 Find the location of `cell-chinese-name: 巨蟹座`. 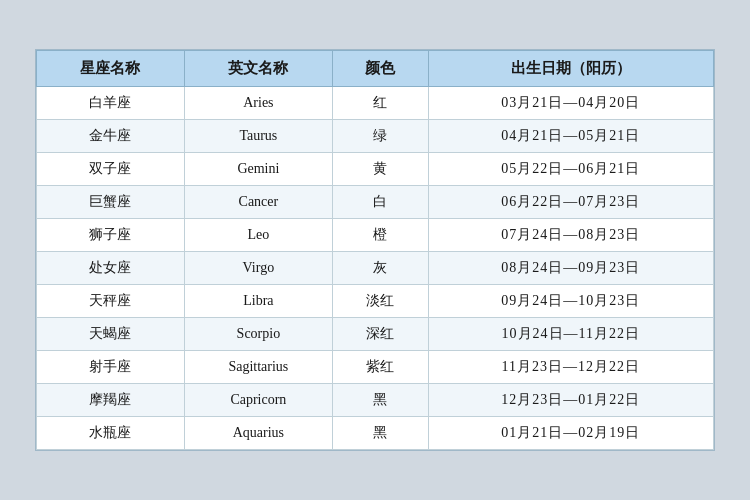

cell-chinese-name: 巨蟹座 is located at coordinates (111, 202).